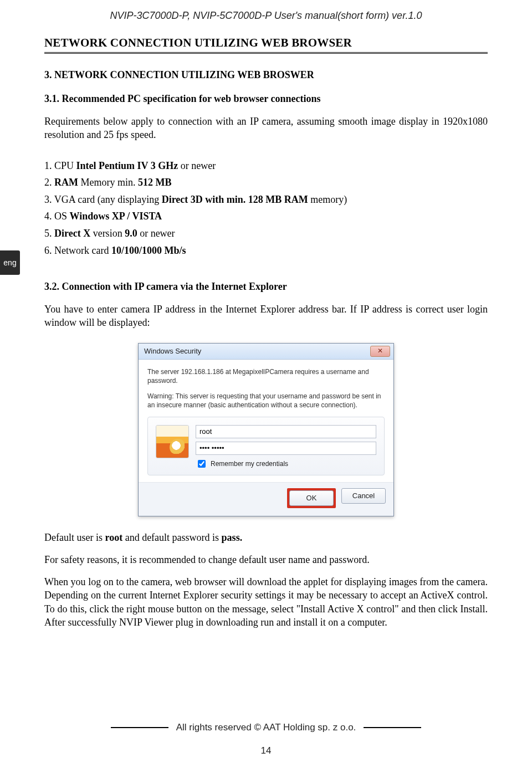  I want to click on dialog-message-1: The server 192.168.1.186 at MegapixelIPC…, so click(266, 376).